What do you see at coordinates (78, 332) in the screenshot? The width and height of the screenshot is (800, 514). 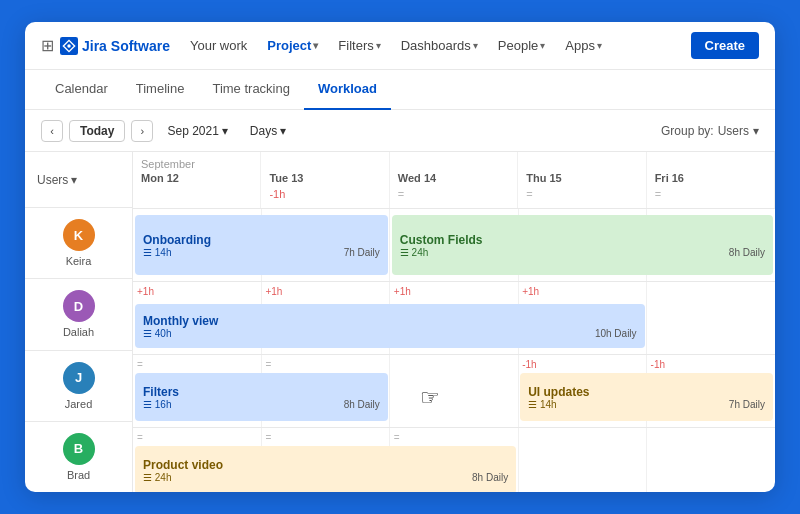 I see `user-name-daliah: Daliah` at bounding box center [78, 332].